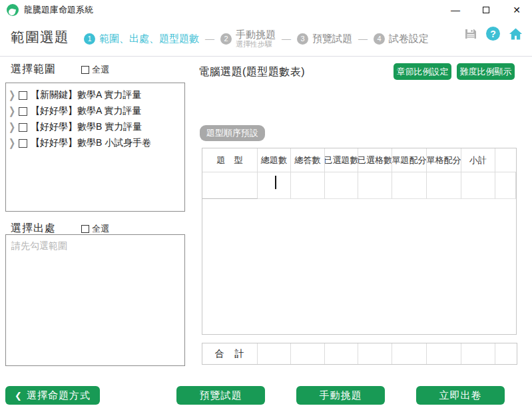 The height and width of the screenshot is (412, 532). I want to click on step-4-number-icon: 4, so click(380, 39).